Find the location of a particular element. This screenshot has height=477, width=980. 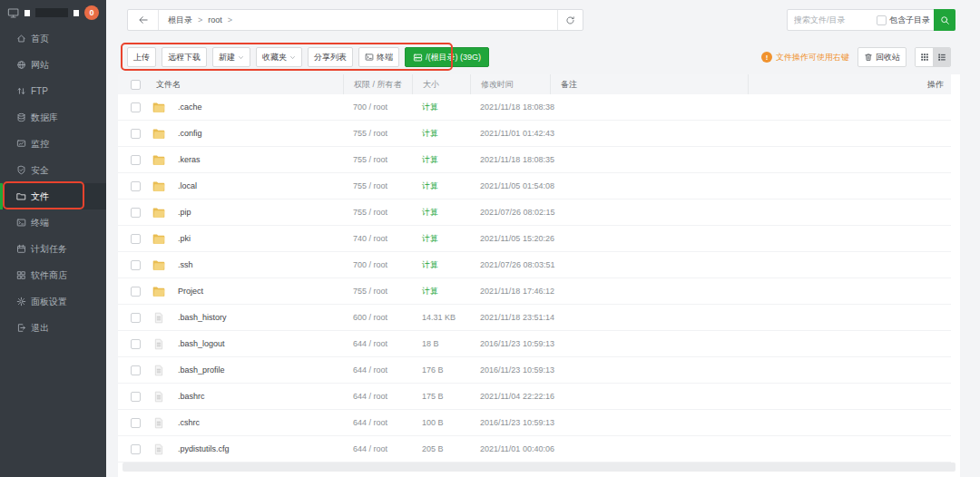

upload-button: 上传 is located at coordinates (142, 57).